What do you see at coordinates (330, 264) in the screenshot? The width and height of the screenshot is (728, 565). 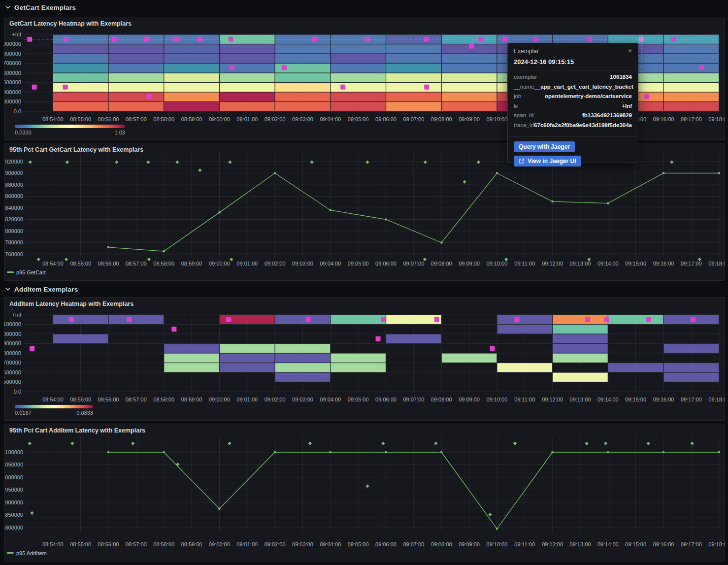 I see `svg-text: 09:04:00` at bounding box center [330, 264].